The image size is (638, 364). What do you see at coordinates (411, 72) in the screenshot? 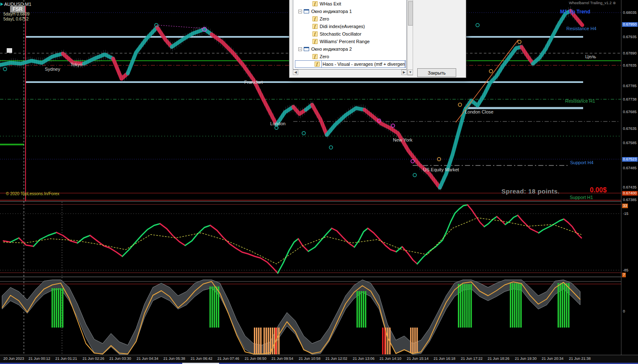
I see `scroll-down-icon: ▼` at bounding box center [411, 72].